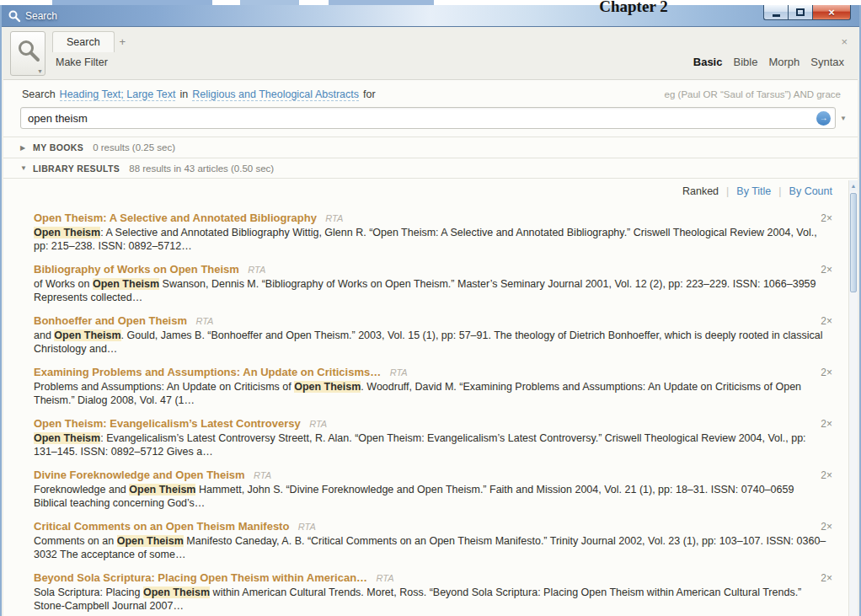 This screenshot has height=616, width=861. What do you see at coordinates (58, 147) in the screenshot?
I see `my-books-label: MY BOOKS` at bounding box center [58, 147].